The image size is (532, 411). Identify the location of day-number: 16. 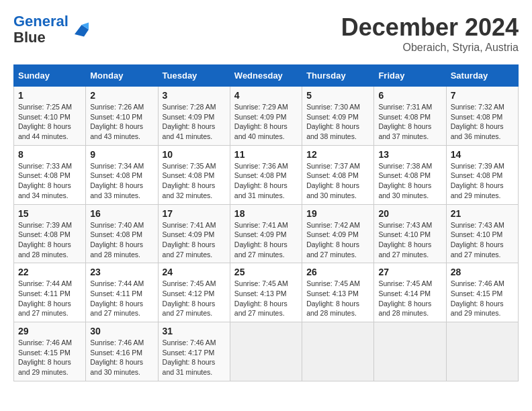
(122, 214).